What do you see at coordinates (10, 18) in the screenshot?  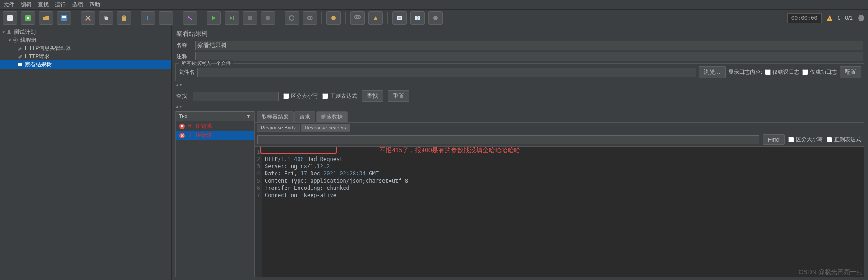 I see `new-button` at bounding box center [10, 18].